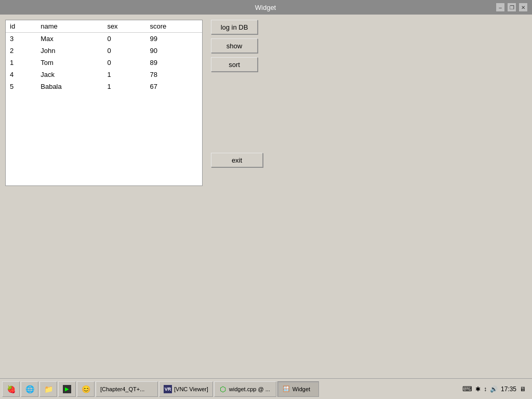 This screenshot has height=399, width=532. Describe the element at coordinates (70, 51) in the screenshot. I see `cell-name: John` at that location.